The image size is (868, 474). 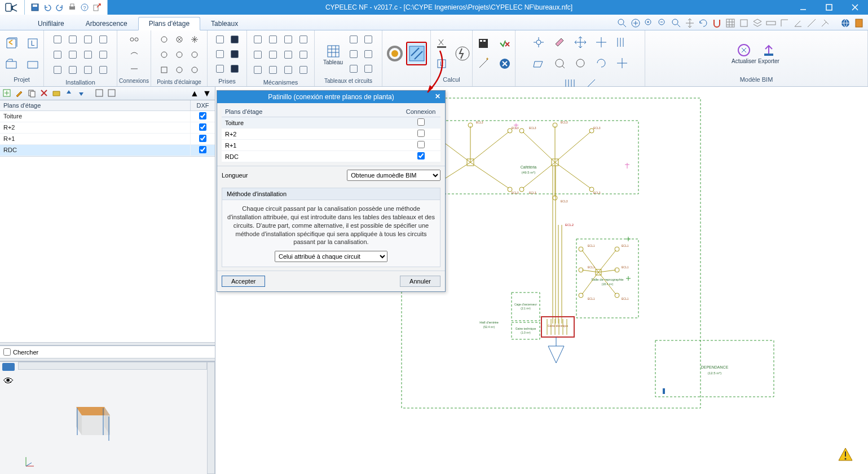 What do you see at coordinates (33, 64) in the screenshot?
I see `project-folder-icon` at bounding box center [33, 64].